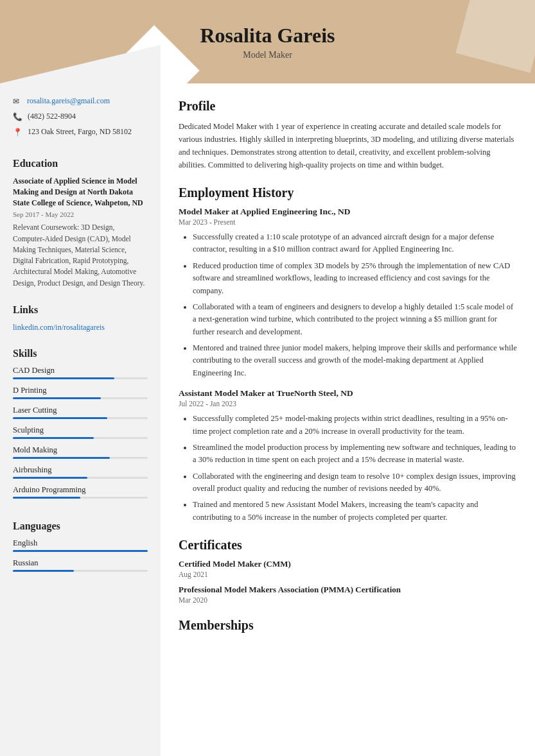 This screenshot has height=756, width=535. I want to click on phone-value: (482) 522-8904, so click(51, 117).